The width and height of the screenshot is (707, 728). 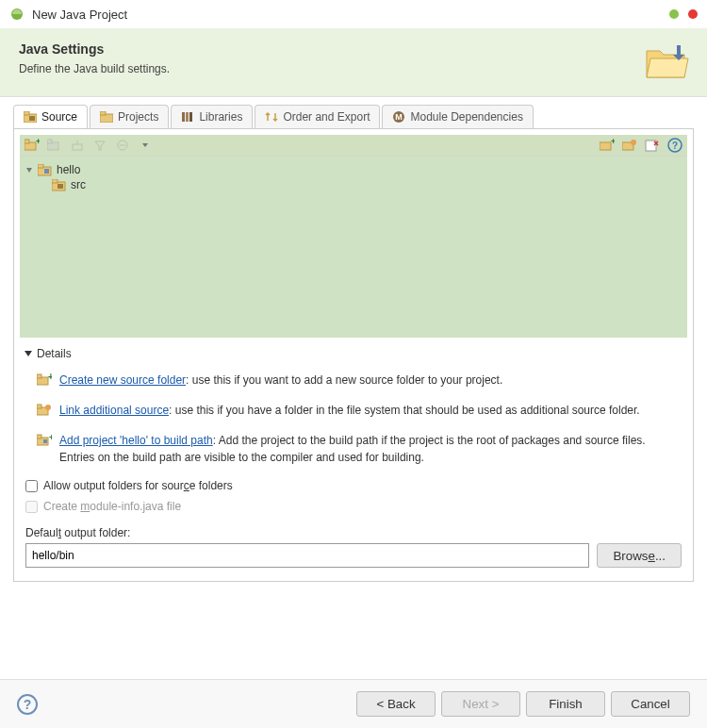 I want to click on allow-output-label: Allow output folders for source folders, so click(x=138, y=486).